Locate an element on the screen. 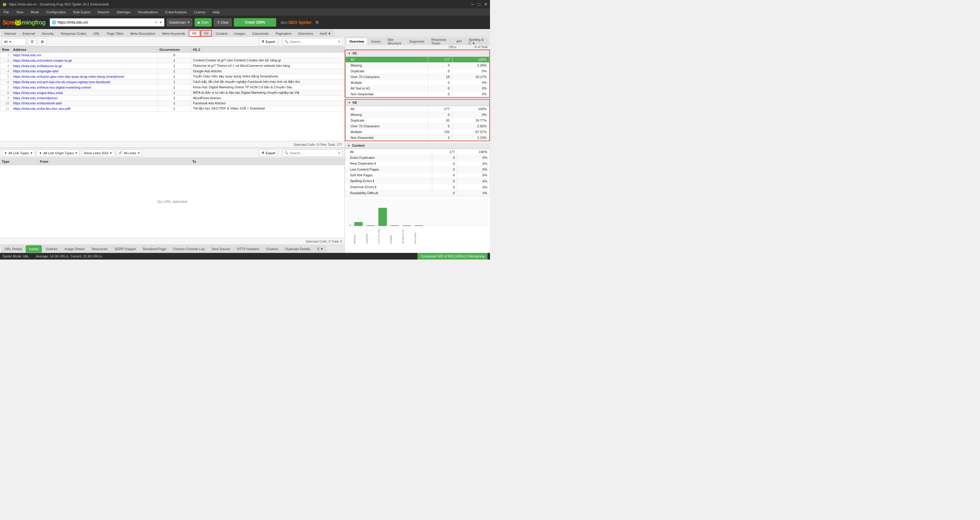  tab-directives: Directives is located at coordinates (305, 33).